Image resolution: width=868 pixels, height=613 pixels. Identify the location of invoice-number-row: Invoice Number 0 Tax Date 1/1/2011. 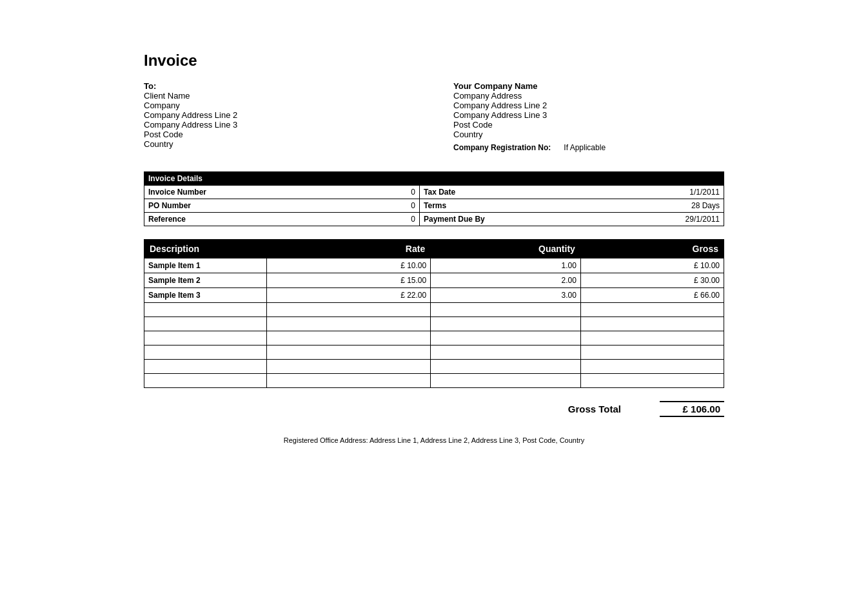
(435, 192).